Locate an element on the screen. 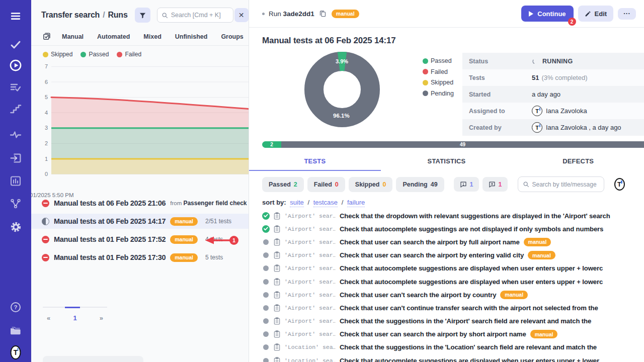 The image size is (644, 362). copy-icon is located at coordinates (323, 14).